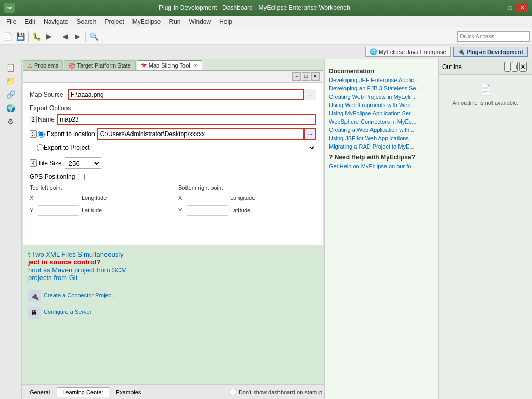 Image resolution: width=532 pixels, height=399 pixels. What do you see at coordinates (114, 22) in the screenshot?
I see `menu-project: Project` at bounding box center [114, 22].